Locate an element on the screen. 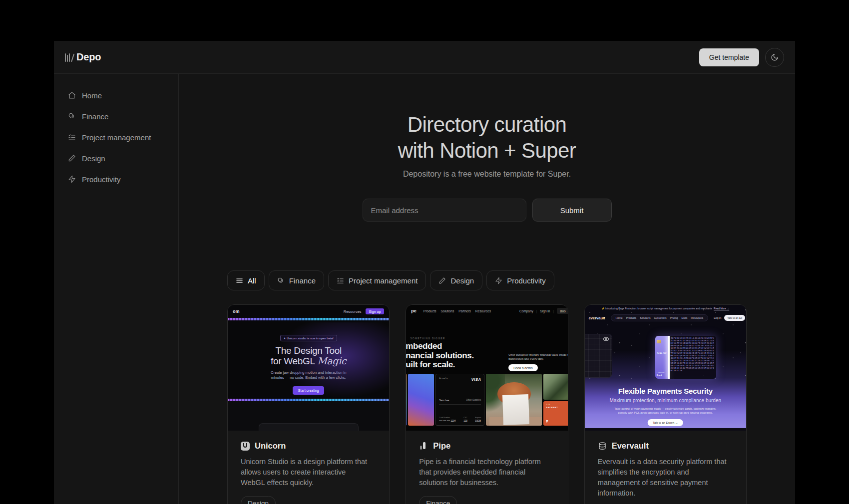  filter-project-management: Project management is located at coordinates (377, 280).